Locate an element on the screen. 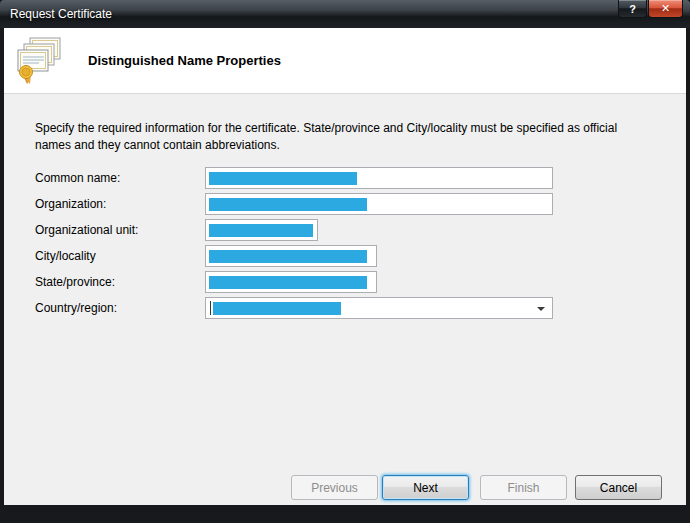 The image size is (690, 523). field-row: Country/region: is located at coordinates (360, 308).